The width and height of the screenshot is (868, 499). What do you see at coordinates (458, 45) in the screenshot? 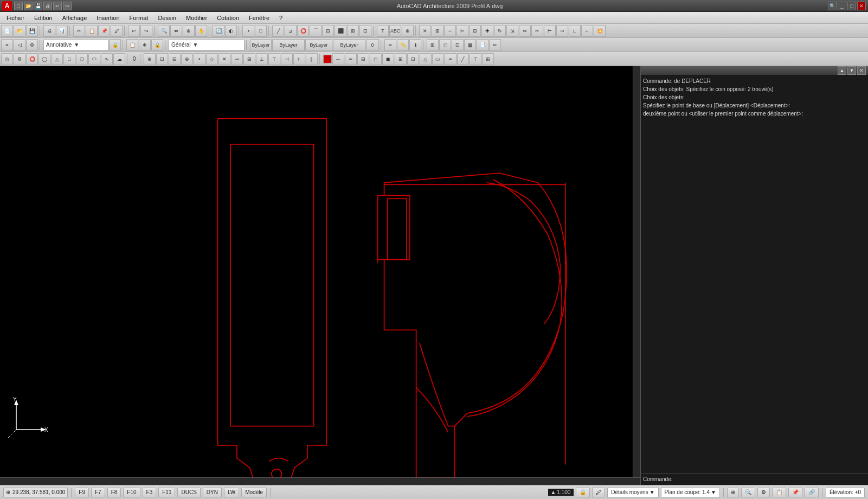
I see `desgn-ctr-btn: ⊡` at bounding box center [458, 45].